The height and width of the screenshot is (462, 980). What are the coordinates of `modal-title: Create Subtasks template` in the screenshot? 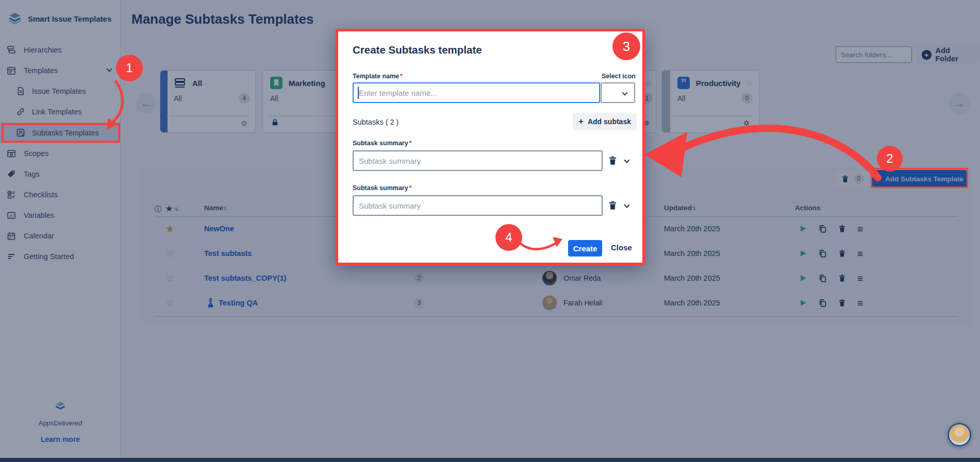 It's located at (418, 50).